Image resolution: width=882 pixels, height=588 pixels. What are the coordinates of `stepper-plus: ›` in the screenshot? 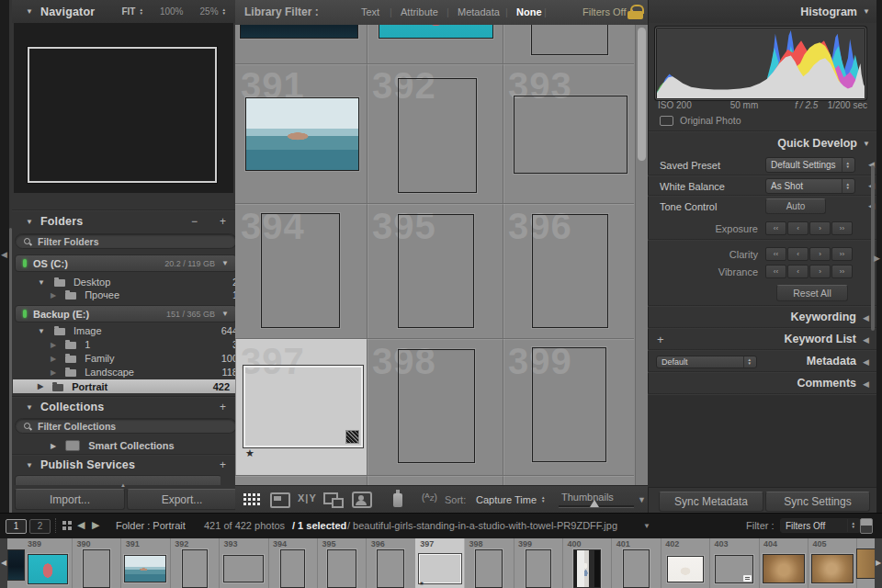 It's located at (820, 272).